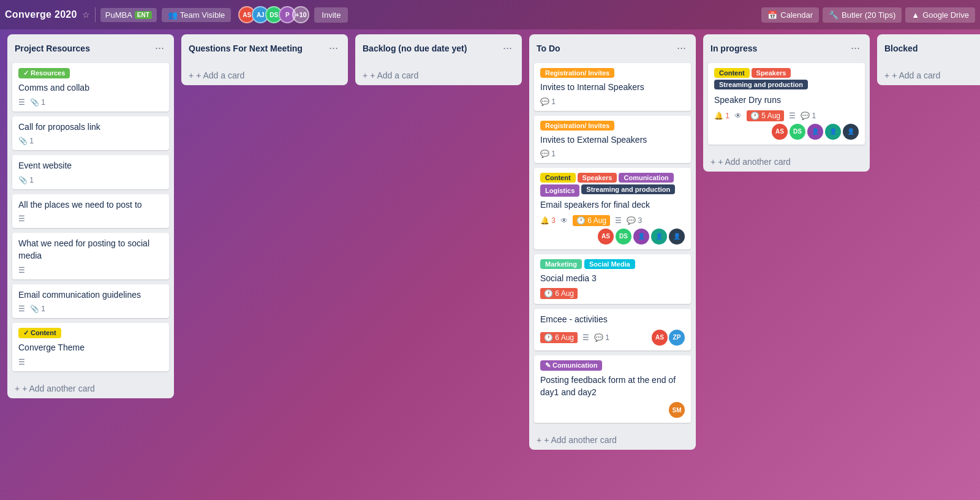 This screenshot has height=500, width=980. I want to click on invite-button: Invite, so click(331, 15).